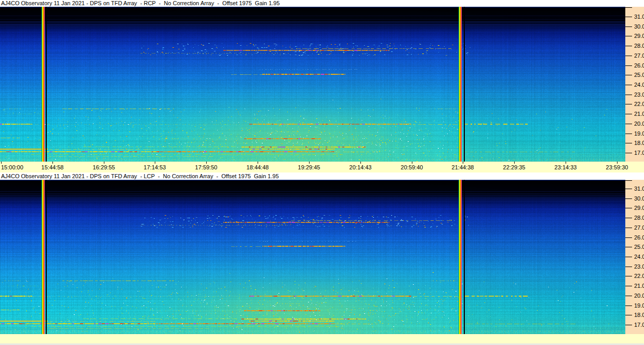 The height and width of the screenshot is (345, 644). What do you see at coordinates (360, 167) in the screenshot?
I see `time-tick-label: 20:14:43` at bounding box center [360, 167].